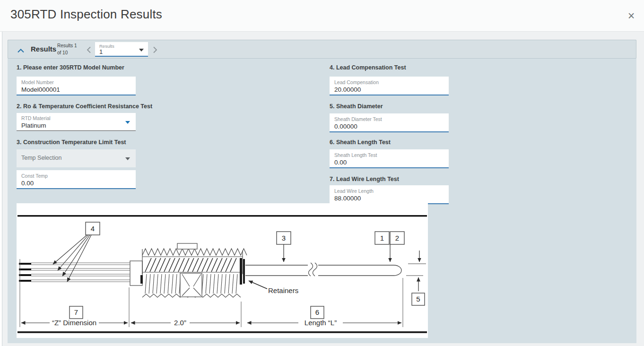 The image size is (644, 346). I want to click on callout-5: 5, so click(418, 299).